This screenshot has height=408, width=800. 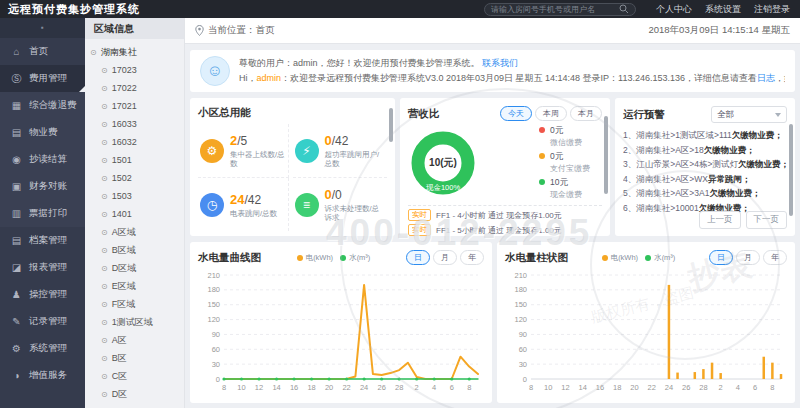 I want to click on menu-profile: 个人中心, so click(x=674, y=10).